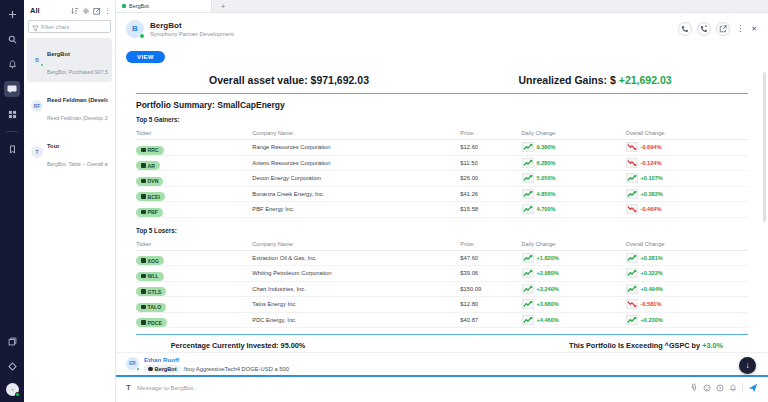 This screenshot has height=402, width=768. I want to click on company-name: PBF Energy Inc., so click(356, 209).